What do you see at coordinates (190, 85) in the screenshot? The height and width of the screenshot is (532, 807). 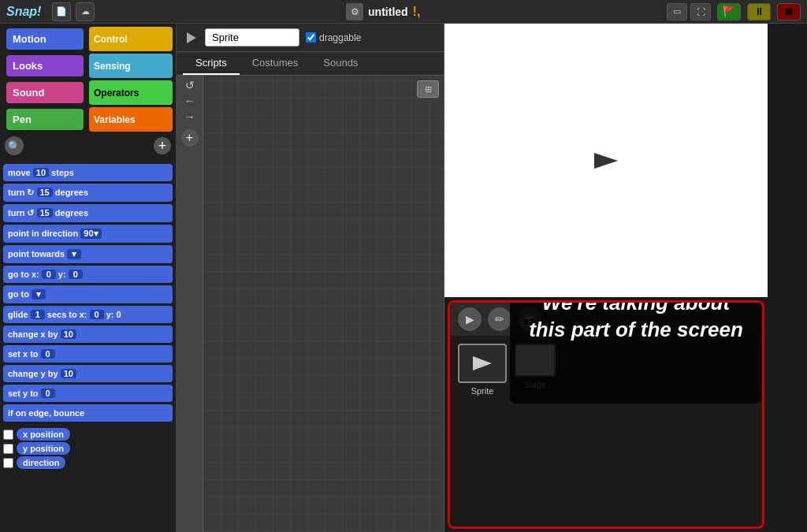 I see `refresh-icon: ↺` at bounding box center [190, 85].